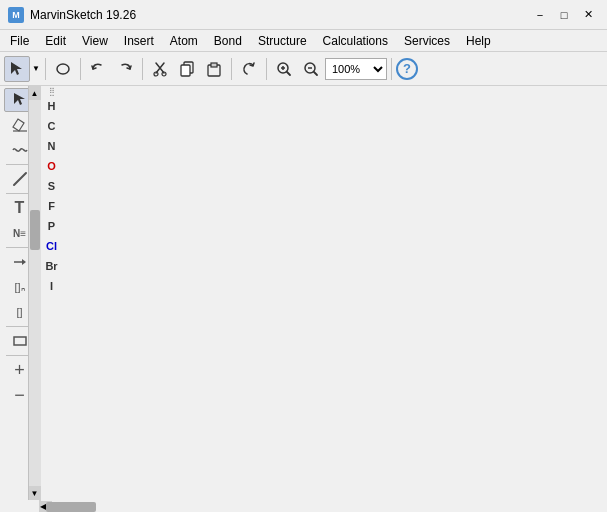  What do you see at coordinates (187, 69) in the screenshot?
I see `copy-icon` at bounding box center [187, 69].